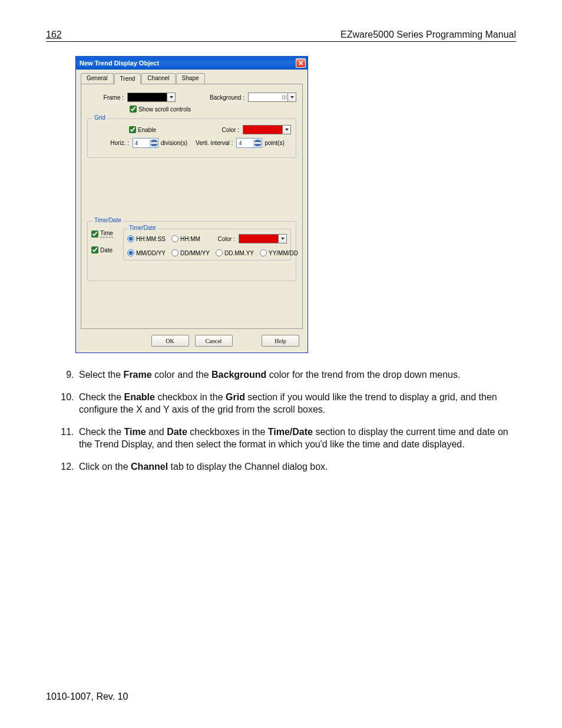  I want to click on verti-label: Verti. interval :, so click(214, 143).